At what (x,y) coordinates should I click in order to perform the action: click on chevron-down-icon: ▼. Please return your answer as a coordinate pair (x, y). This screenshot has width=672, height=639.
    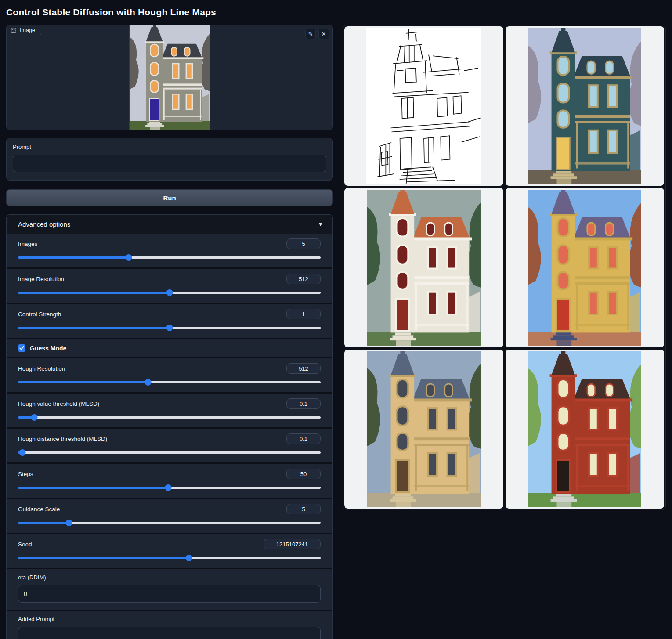
    Looking at the image, I should click on (321, 224).